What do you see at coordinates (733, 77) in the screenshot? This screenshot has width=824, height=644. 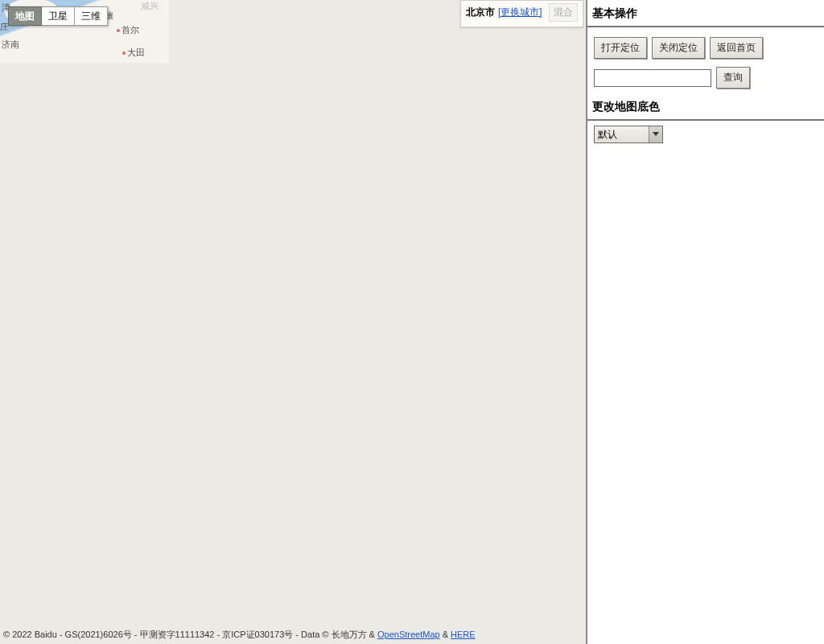 I see `search-button: 查询` at bounding box center [733, 77].